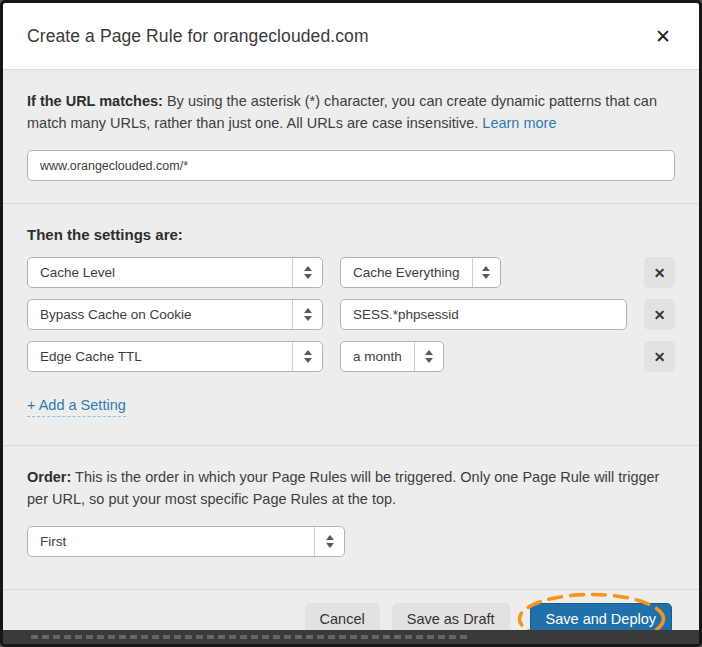  I want to click on add-setting-link: + Add a Setting, so click(76, 407).